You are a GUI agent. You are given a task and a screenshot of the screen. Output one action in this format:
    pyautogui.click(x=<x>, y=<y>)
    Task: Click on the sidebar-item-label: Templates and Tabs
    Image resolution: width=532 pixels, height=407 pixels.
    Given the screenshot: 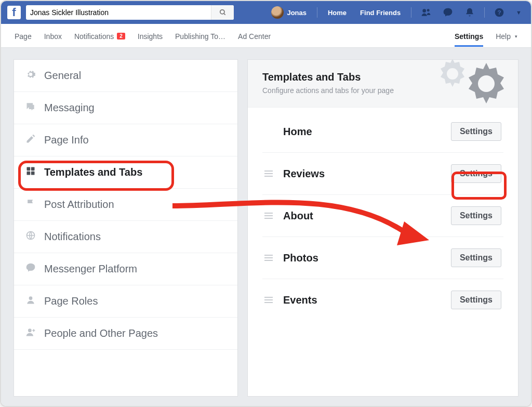 What is the action you would take?
    pyautogui.click(x=94, y=173)
    